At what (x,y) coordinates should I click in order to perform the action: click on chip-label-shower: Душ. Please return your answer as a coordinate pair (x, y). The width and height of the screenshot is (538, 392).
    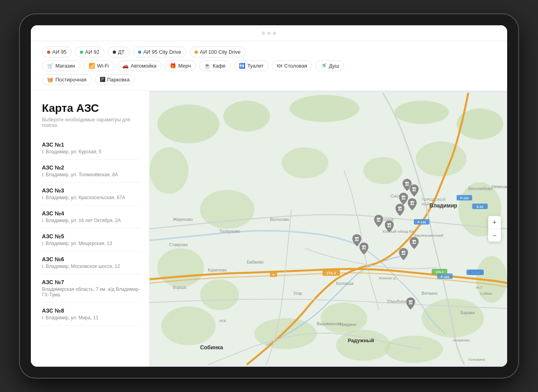
    Looking at the image, I should click on (334, 66).